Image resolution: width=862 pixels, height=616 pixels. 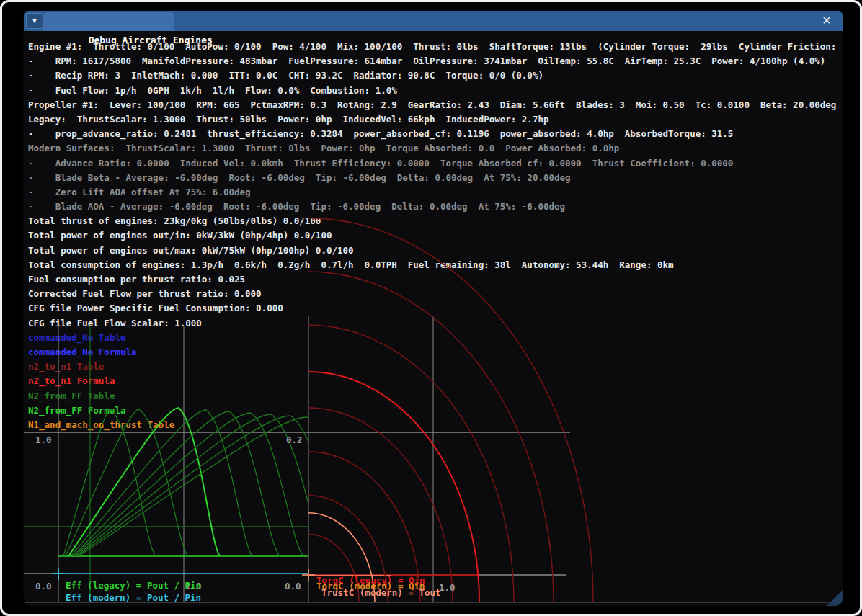 What do you see at coordinates (435, 221) in the screenshot?
I see `console-line: Total thrust of engines: 23kg/0kg (50lbs…` at bounding box center [435, 221].